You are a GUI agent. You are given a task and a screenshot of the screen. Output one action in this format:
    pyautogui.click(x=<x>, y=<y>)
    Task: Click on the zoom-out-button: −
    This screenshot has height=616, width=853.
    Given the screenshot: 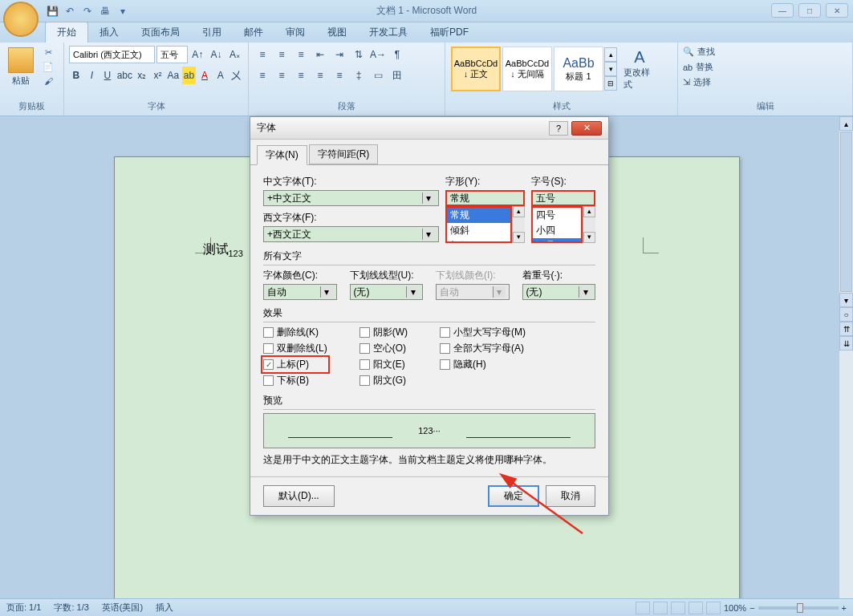 What is the action you would take?
    pyautogui.click(x=752, y=608)
    